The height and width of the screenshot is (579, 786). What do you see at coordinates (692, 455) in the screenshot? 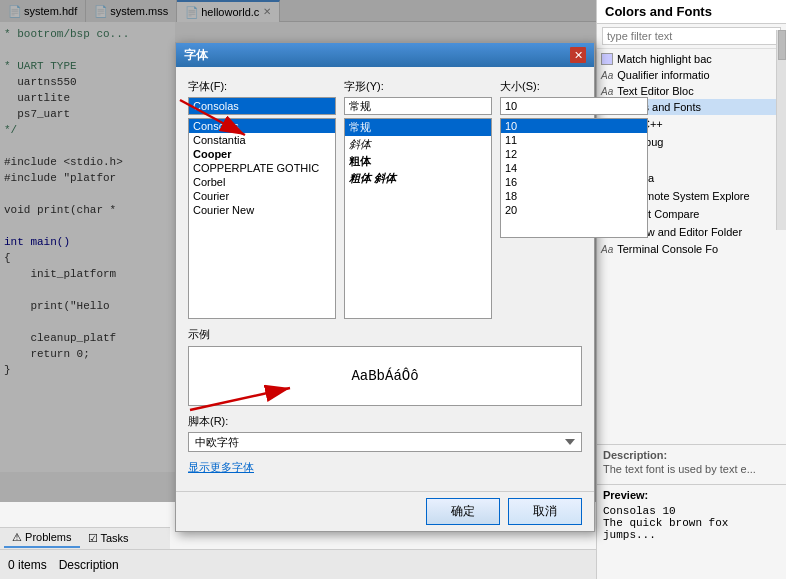
I see `description-title: Description:` at bounding box center [692, 455].